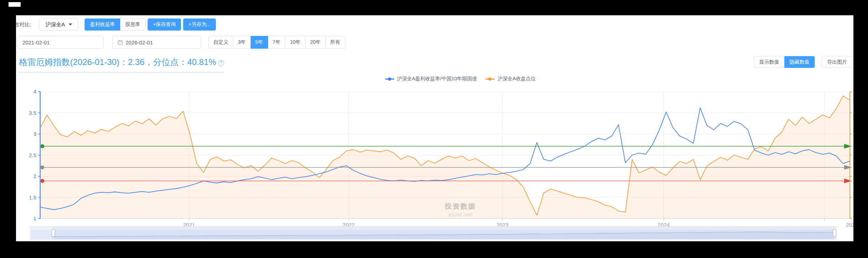  I want to click on y-axis-right-labels: 6500600055005000450040003500, so click(852, 155).